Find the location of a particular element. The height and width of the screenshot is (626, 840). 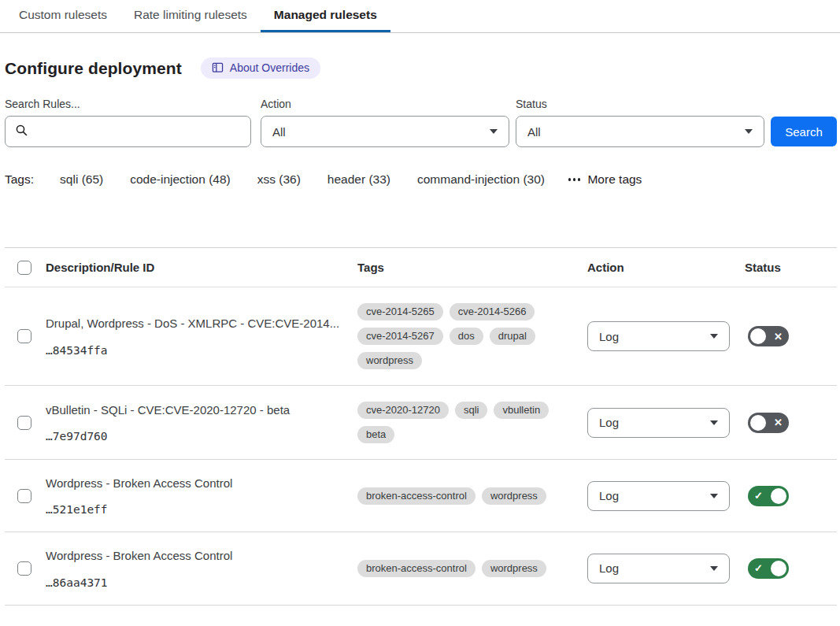

rule-tags: cve-2020-12720sqlivbulletinbeta is located at coordinates (472, 422).